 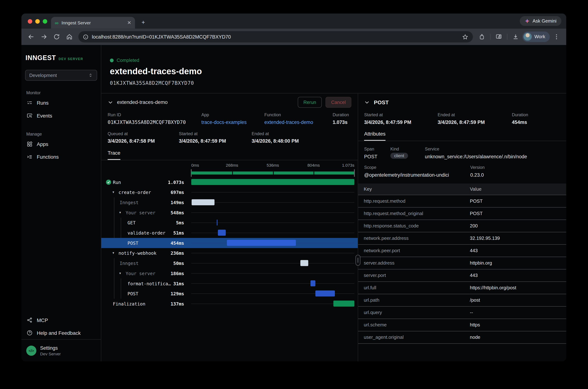 I want to click on trace-row: format-notifica…31ms, so click(x=230, y=283).